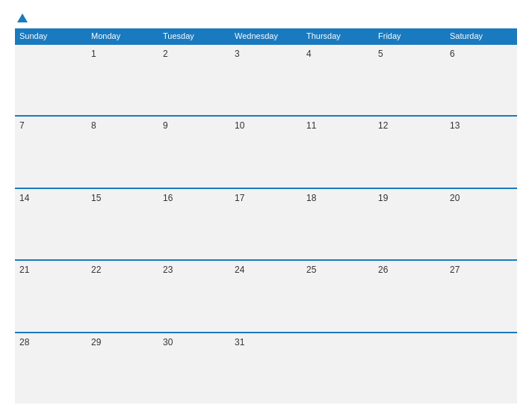 The height and width of the screenshot is (411, 532). I want to click on day-header-wednesday: Wednesday, so click(266, 36).